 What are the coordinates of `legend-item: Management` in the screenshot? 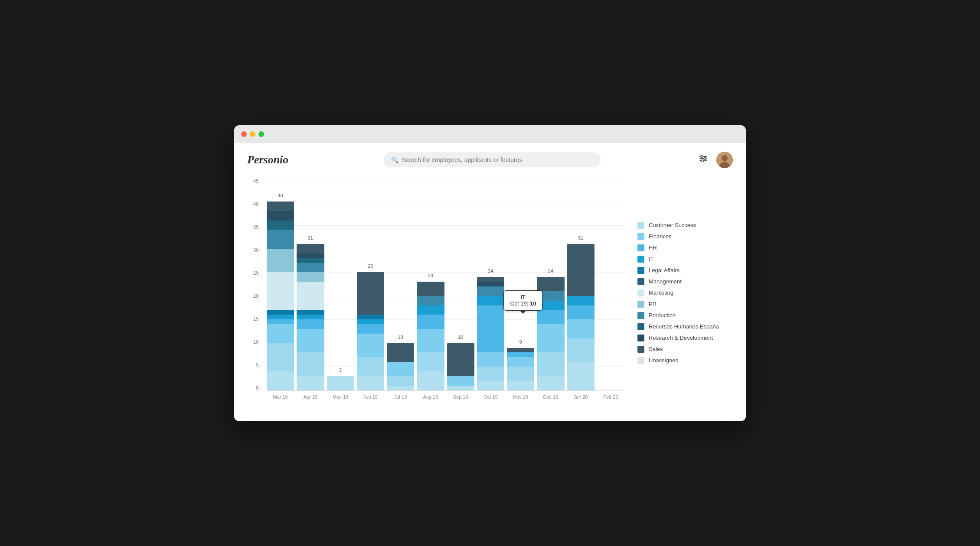 It's located at (685, 282).